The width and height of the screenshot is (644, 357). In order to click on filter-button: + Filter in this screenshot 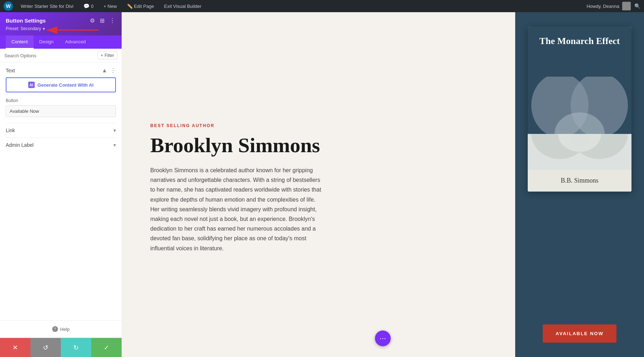, I will do `click(107, 56)`.